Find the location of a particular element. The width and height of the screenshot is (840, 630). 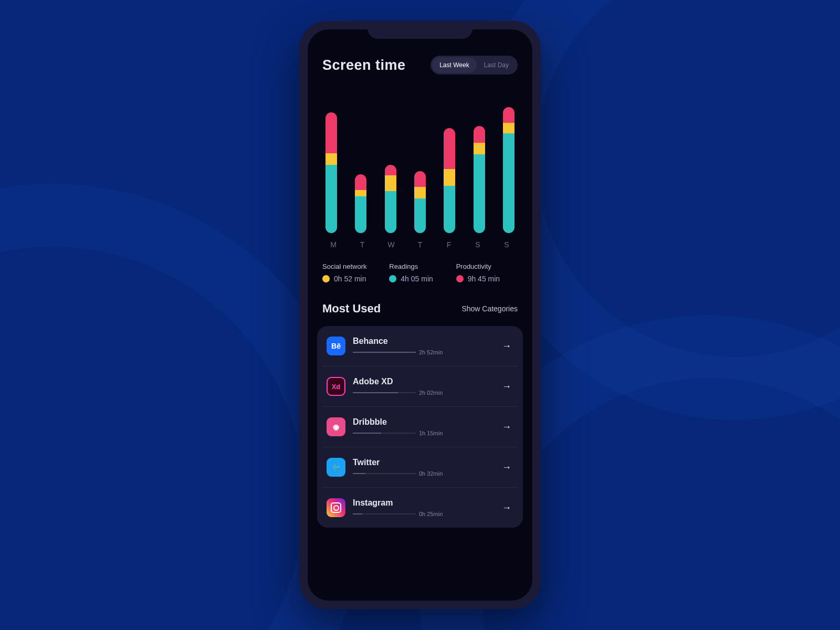

legend-value: 9h 45 min is located at coordinates (484, 279).